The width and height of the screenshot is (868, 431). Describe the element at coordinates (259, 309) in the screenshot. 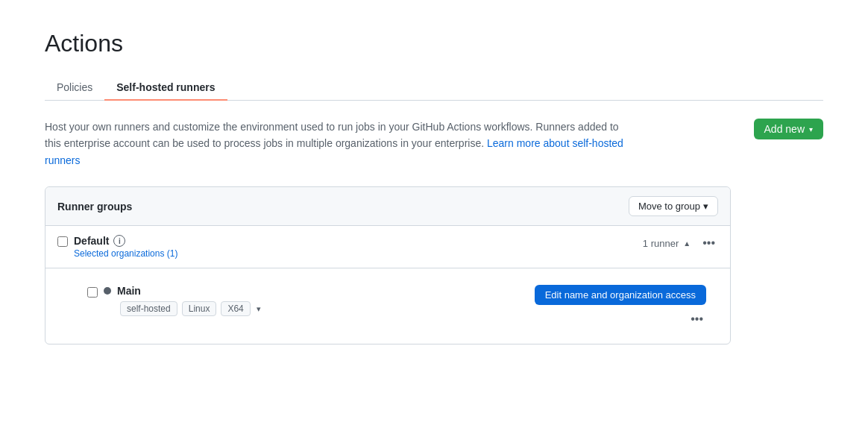

I see `tags-dropdown-button: ▾` at that location.